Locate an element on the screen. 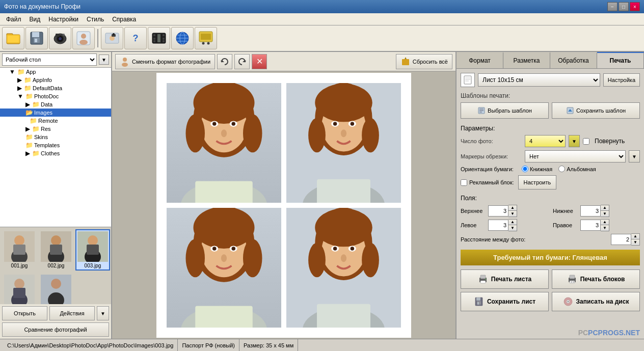  print-blocks-btn: Печать блоков is located at coordinates (596, 279).